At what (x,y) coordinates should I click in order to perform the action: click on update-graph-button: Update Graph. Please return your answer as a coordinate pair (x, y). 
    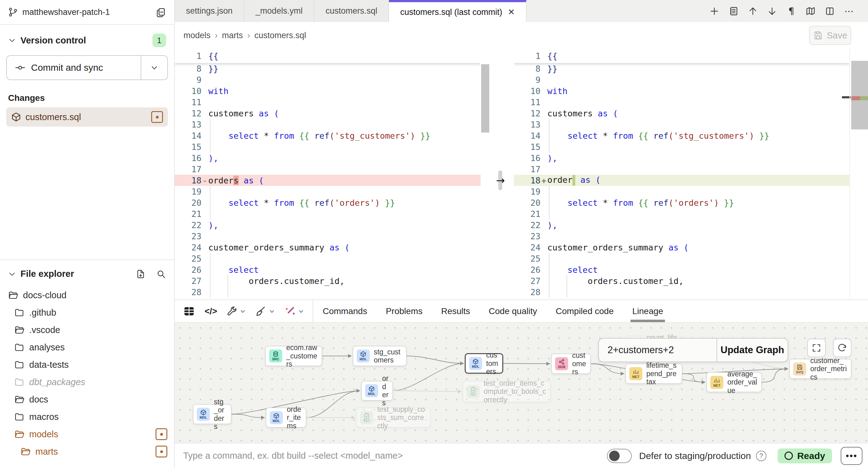
    Looking at the image, I should click on (752, 350).